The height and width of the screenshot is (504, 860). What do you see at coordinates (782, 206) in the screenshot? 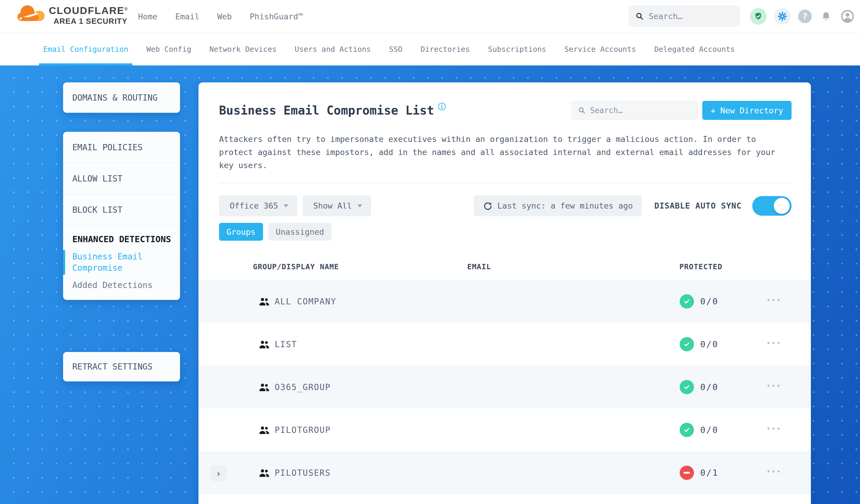
I see `toggle-knob` at bounding box center [782, 206].